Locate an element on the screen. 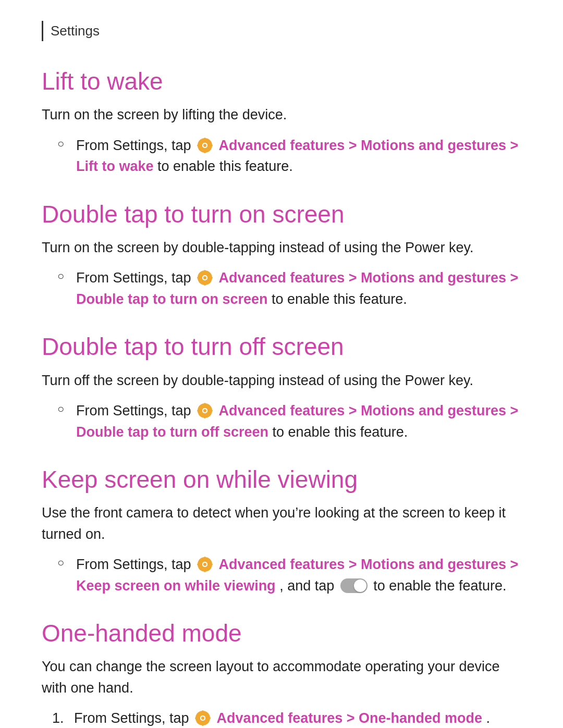  section-desc-double-tap-on: Turn on the screen by double-tapping ins… is located at coordinates (282, 248).